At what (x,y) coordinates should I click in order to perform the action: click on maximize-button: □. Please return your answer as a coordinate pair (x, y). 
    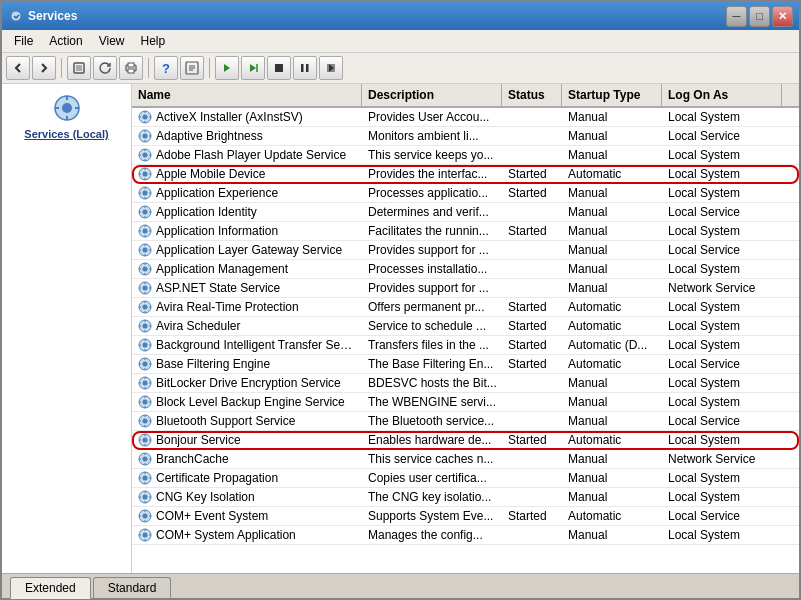
    Looking at the image, I should click on (760, 16).